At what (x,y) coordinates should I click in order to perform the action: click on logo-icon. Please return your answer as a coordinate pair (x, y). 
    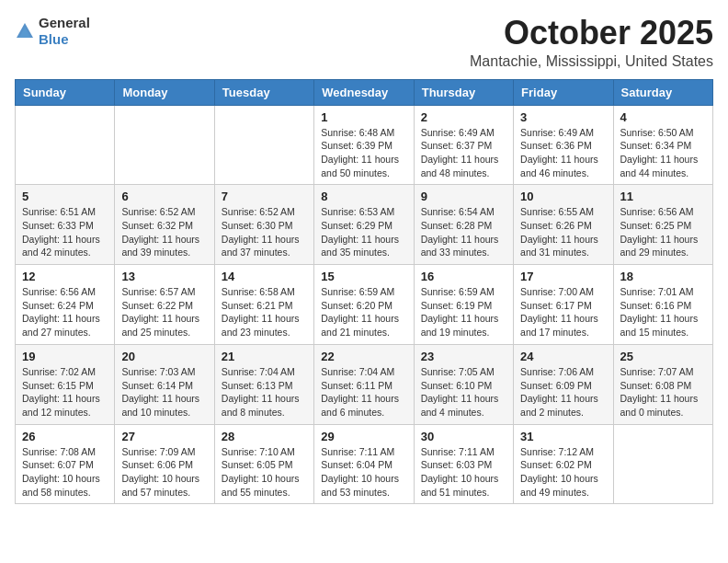
    Looking at the image, I should click on (25, 31).